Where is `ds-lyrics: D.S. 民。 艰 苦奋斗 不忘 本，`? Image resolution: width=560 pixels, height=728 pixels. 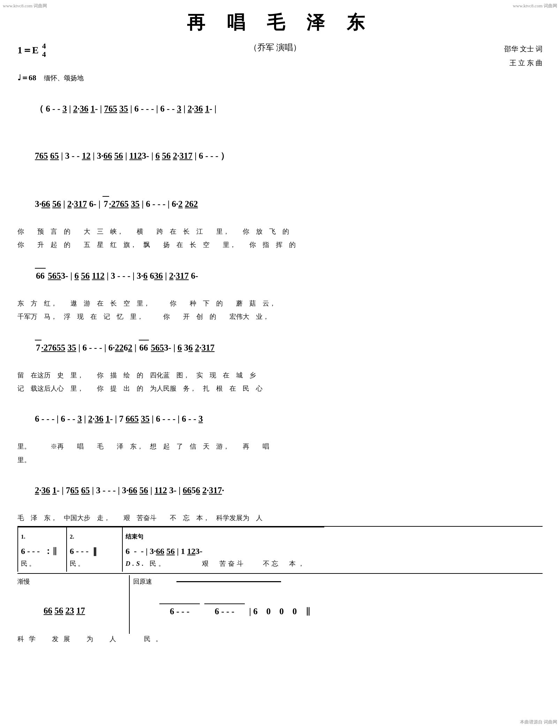
ds-lyrics: D.S. 民。 艰 苦奋斗 不忘 本， is located at coordinates (223, 564).